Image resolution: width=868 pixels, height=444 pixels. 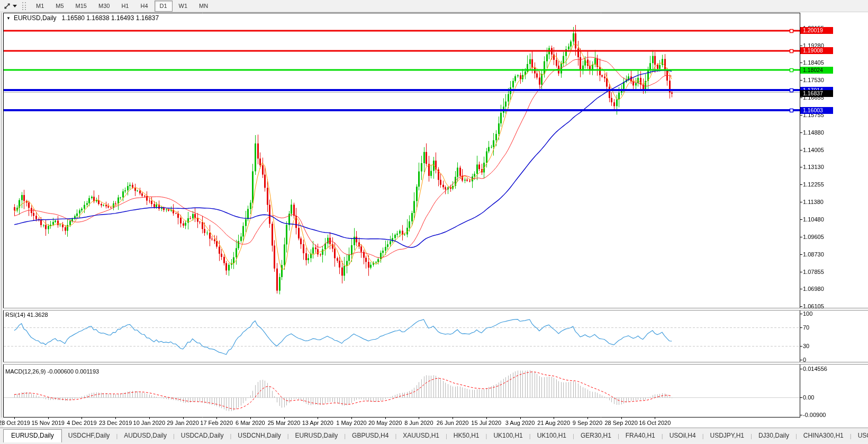 What do you see at coordinates (774, 436) in the screenshot?
I see `chart-tab: DJ30,Daily` at bounding box center [774, 436].